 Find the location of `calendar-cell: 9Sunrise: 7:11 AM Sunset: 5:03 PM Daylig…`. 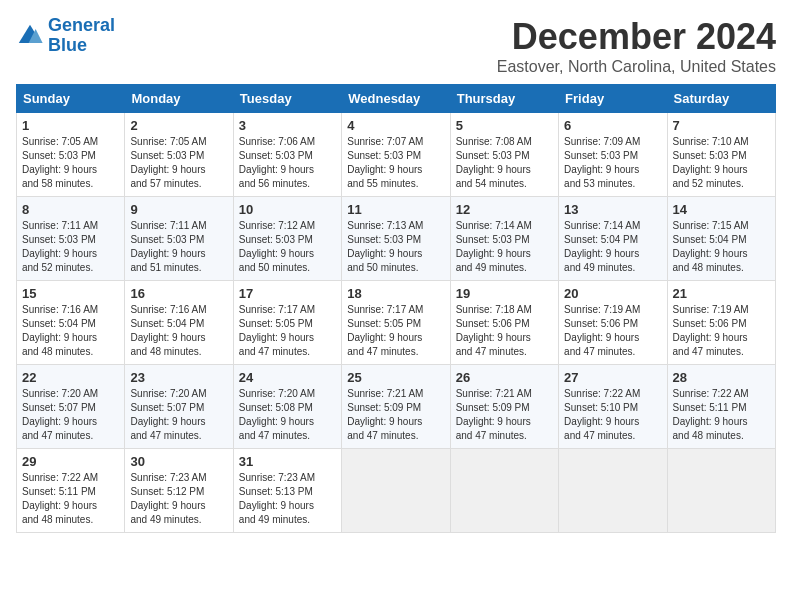

calendar-cell: 9Sunrise: 7:11 AM Sunset: 5:03 PM Daylig… is located at coordinates (179, 239).